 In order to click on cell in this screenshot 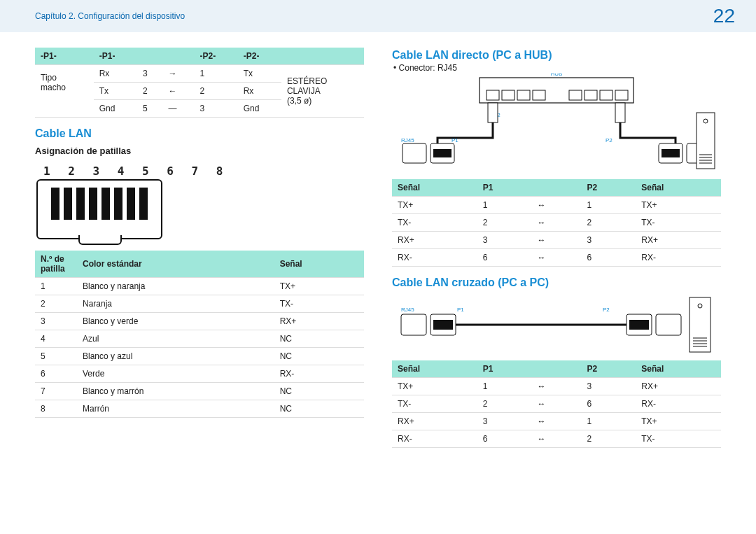, I will do `click(64, 109)`.